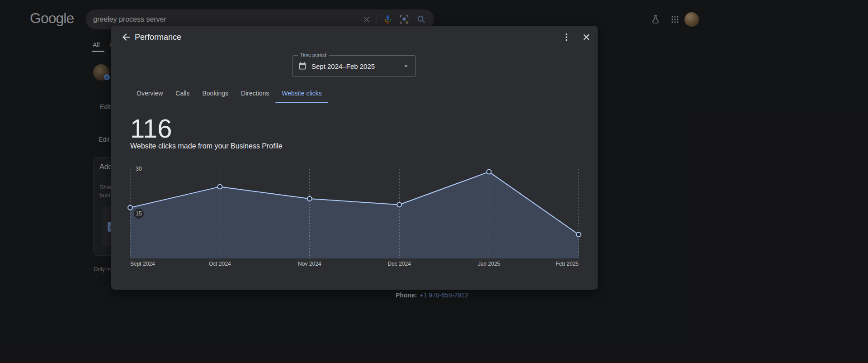  Describe the element at coordinates (151, 129) in the screenshot. I see `metric-value: 116` at that location.